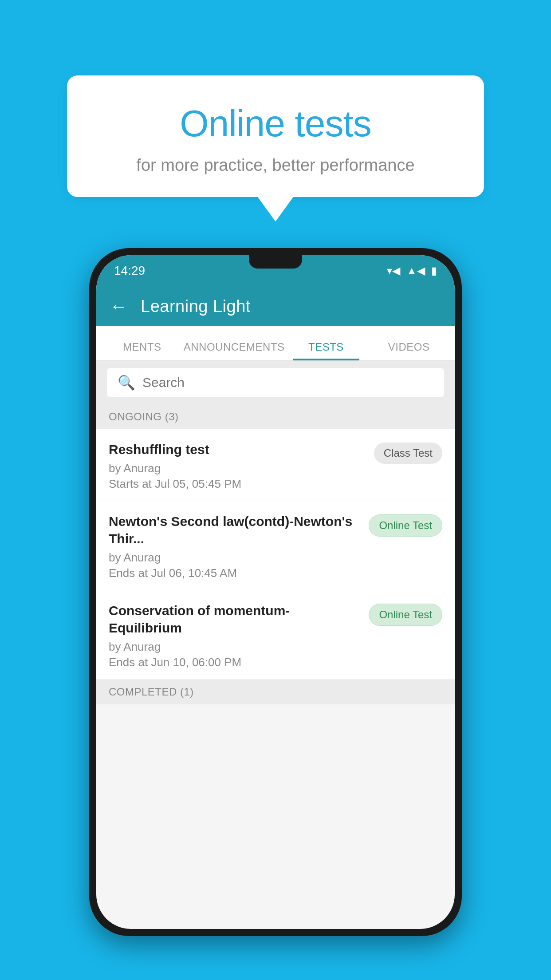 The height and width of the screenshot is (980, 551). Describe the element at coordinates (236, 530) in the screenshot. I see `test-name: Newton's Second law(contd)-Newton's Thir…` at that location.